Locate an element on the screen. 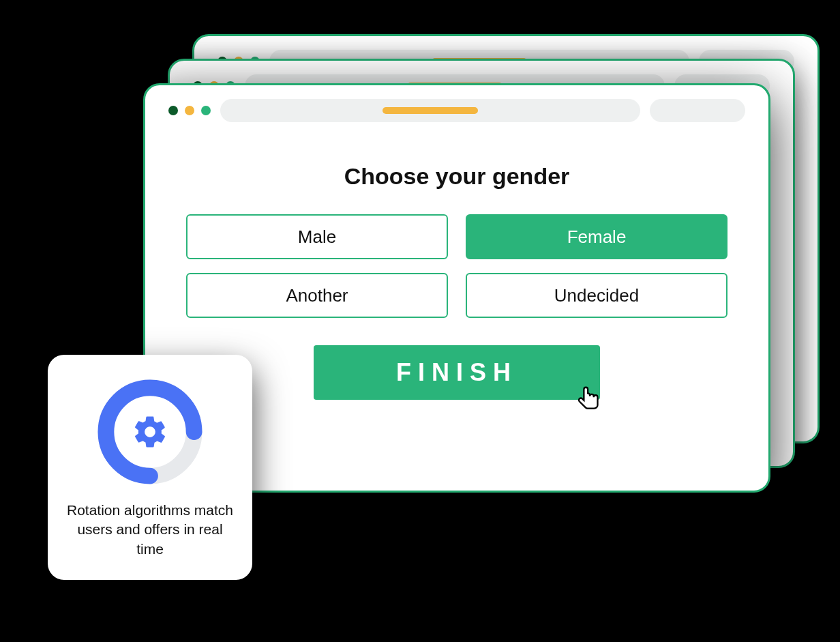 Image resolution: width=840 pixels, height=642 pixels. option-label: Another is located at coordinates (316, 296).